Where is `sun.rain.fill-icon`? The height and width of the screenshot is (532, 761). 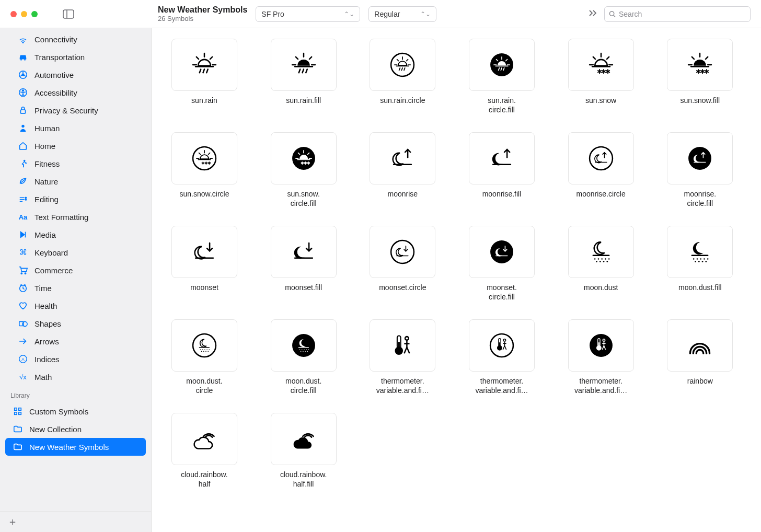
sun.rain.fill-icon is located at coordinates (304, 65).